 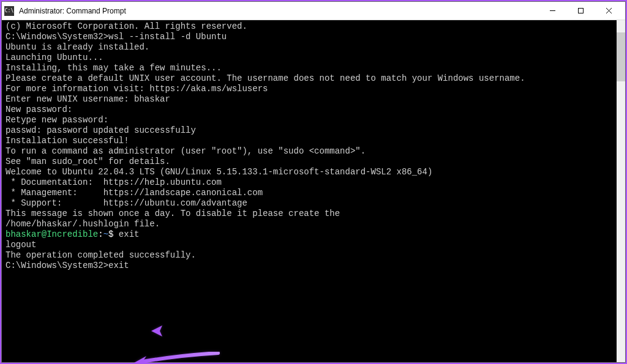 What do you see at coordinates (314, 48) in the screenshot?
I see `terminal-line: Ubuntu is already installed.` at bounding box center [314, 48].